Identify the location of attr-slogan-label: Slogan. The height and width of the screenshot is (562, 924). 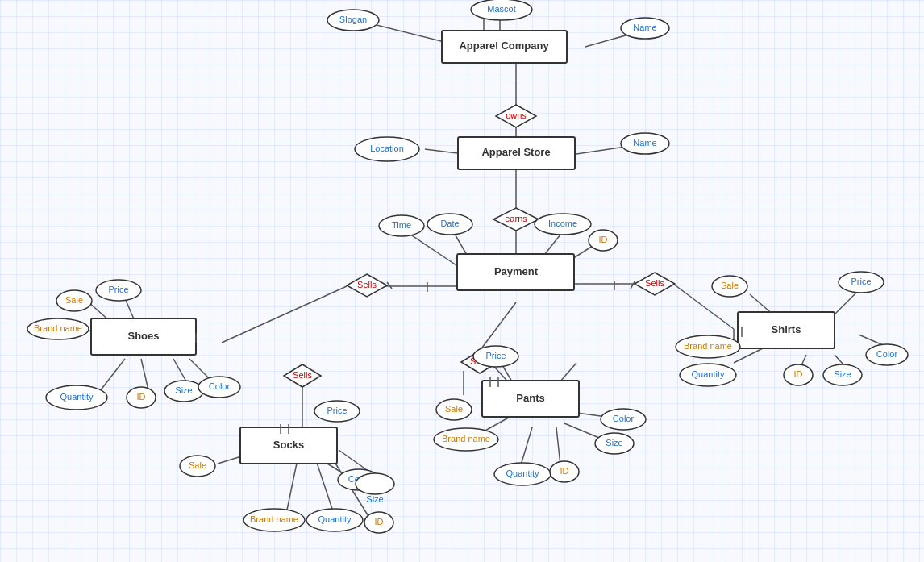
(353, 19).